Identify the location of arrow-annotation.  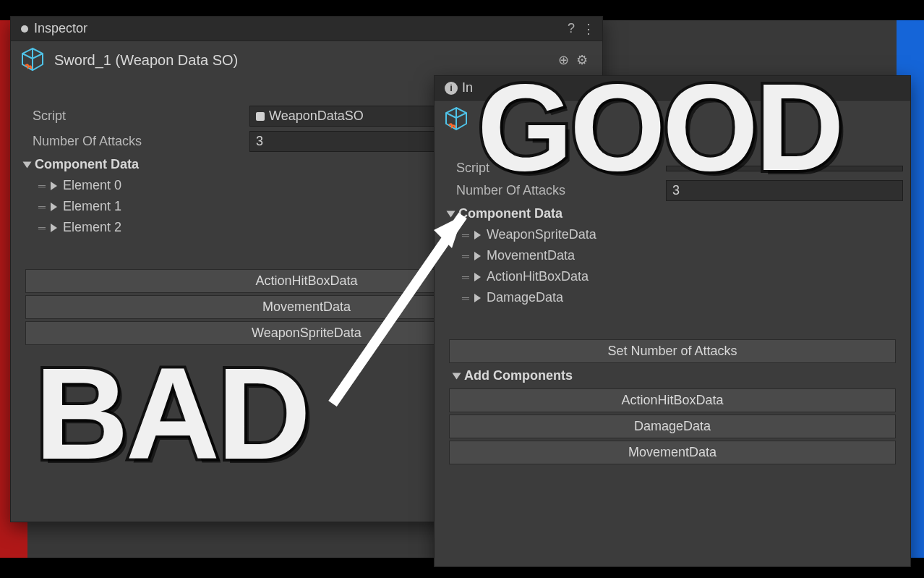
(398, 304).